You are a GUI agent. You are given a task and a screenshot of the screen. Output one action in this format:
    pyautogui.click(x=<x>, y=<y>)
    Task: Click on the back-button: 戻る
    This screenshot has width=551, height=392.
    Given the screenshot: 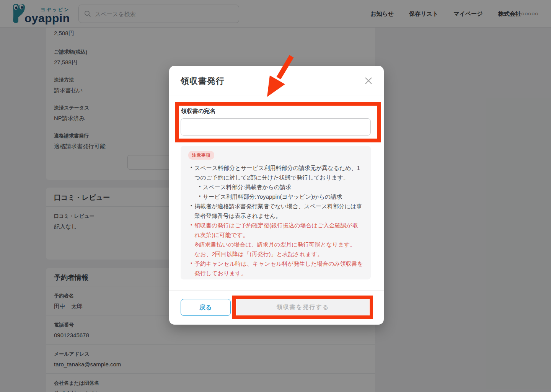 What is the action you would take?
    pyautogui.click(x=206, y=307)
    